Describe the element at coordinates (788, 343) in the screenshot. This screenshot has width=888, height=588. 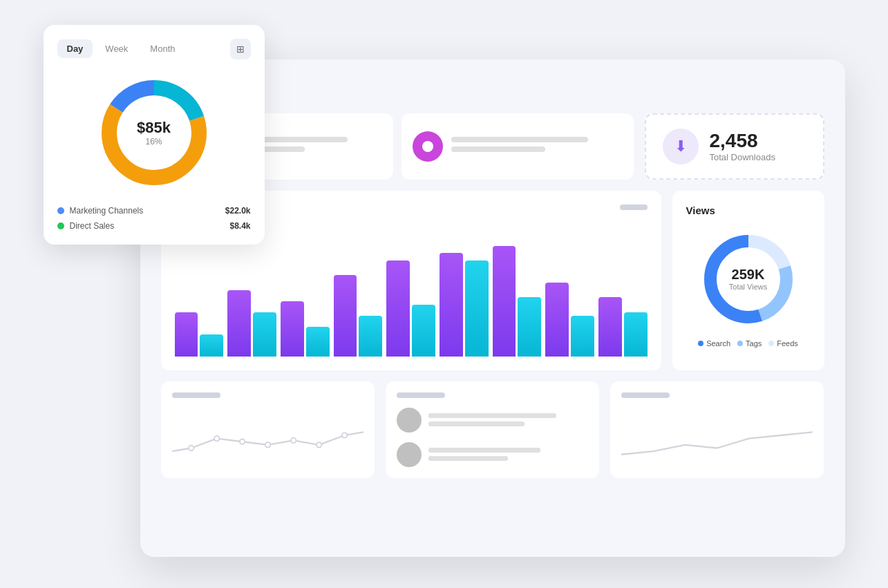
I see `views-legend-label: Feeds` at that location.